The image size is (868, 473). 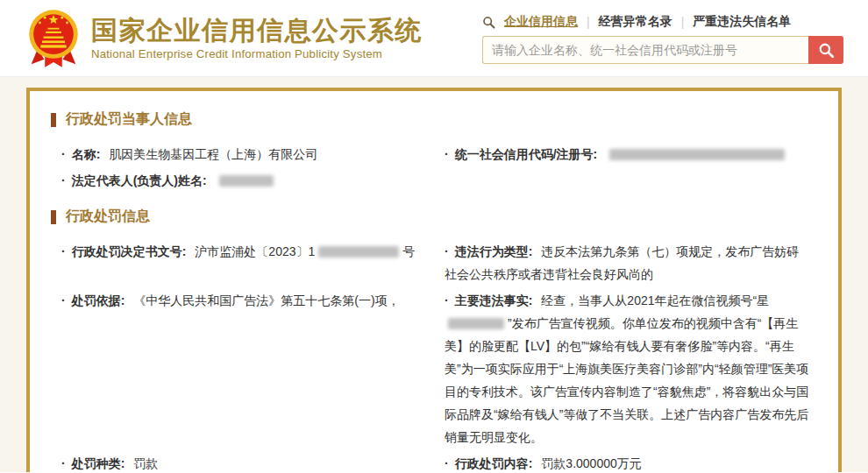 I want to click on tab-abnormal-operations-list: 经营异常名录, so click(x=636, y=22).